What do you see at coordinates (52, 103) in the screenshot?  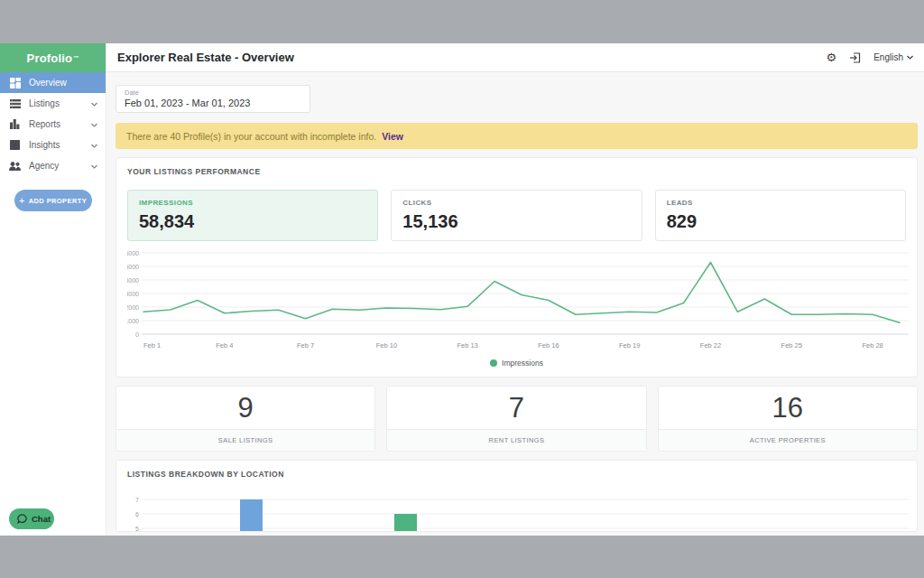 I see `sidebar-item-listings: Listings` at bounding box center [52, 103].